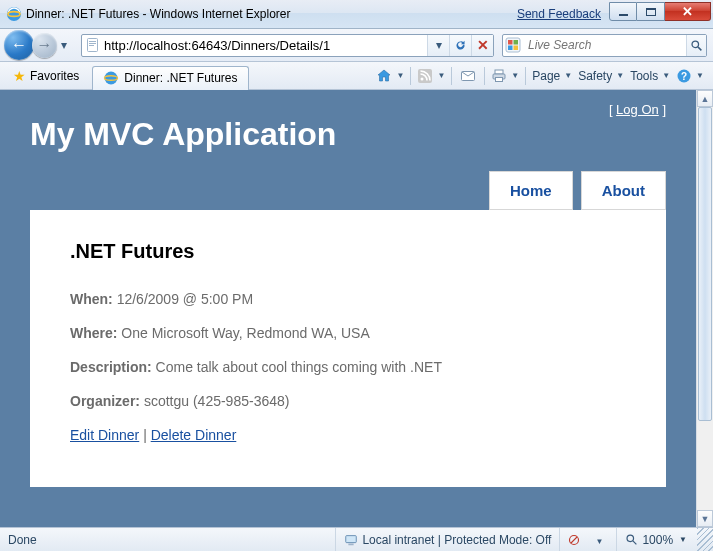 Image resolution: width=713 pixels, height=551 pixels. Describe the element at coordinates (158, 14) in the screenshot. I see `window-title: Dinner: .NET Futures - Windows Internet …` at that location.